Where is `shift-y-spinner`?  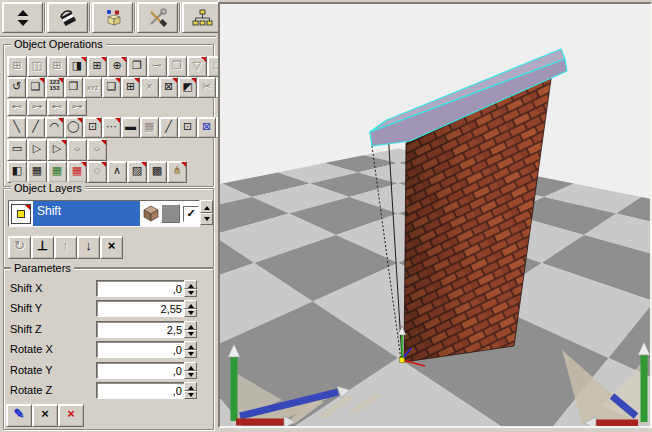
shift-y-spinner is located at coordinates (190, 308).